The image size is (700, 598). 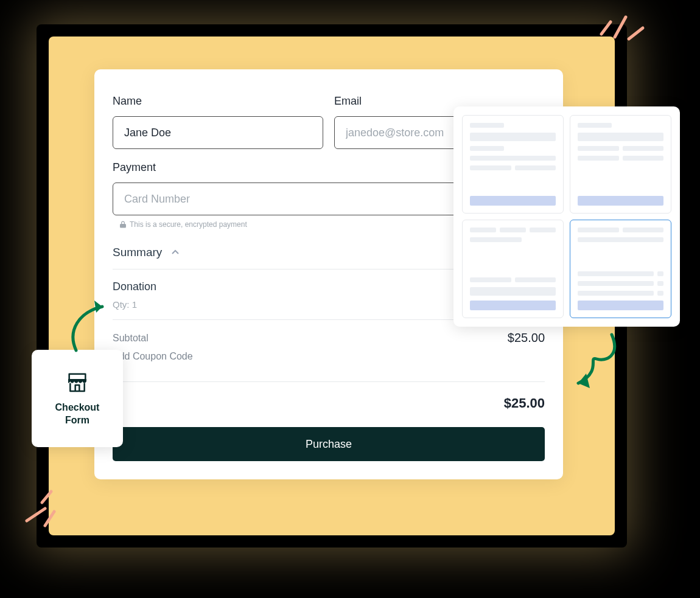 I want to click on purchase-button: Purchase, so click(x=329, y=444).